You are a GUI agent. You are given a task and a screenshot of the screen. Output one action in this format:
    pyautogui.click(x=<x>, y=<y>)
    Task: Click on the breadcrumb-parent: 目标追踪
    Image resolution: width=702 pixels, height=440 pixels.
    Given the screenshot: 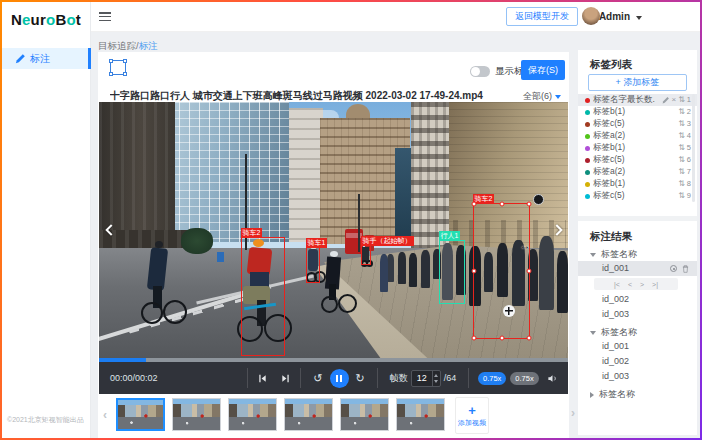 What is the action you would take?
    pyautogui.click(x=117, y=46)
    